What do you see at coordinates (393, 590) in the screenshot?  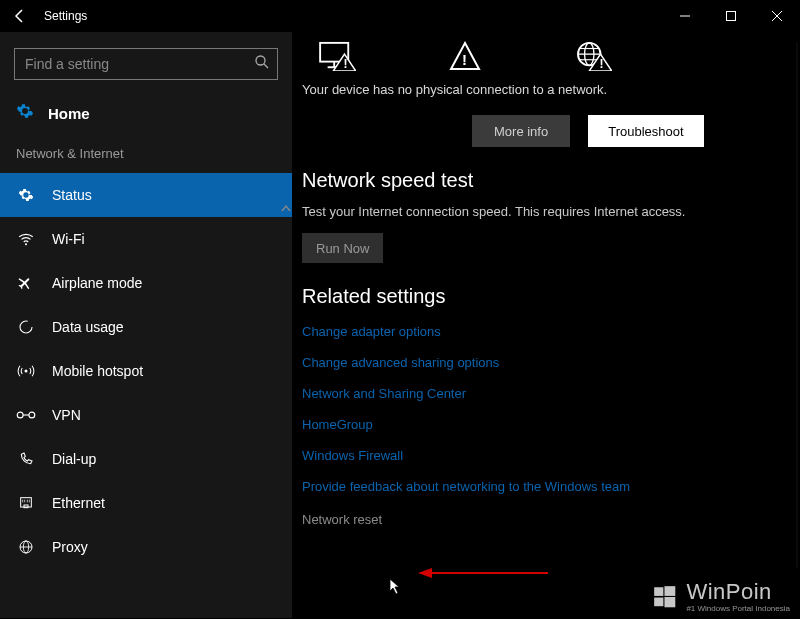 I see `cursor-icon` at bounding box center [393, 590].